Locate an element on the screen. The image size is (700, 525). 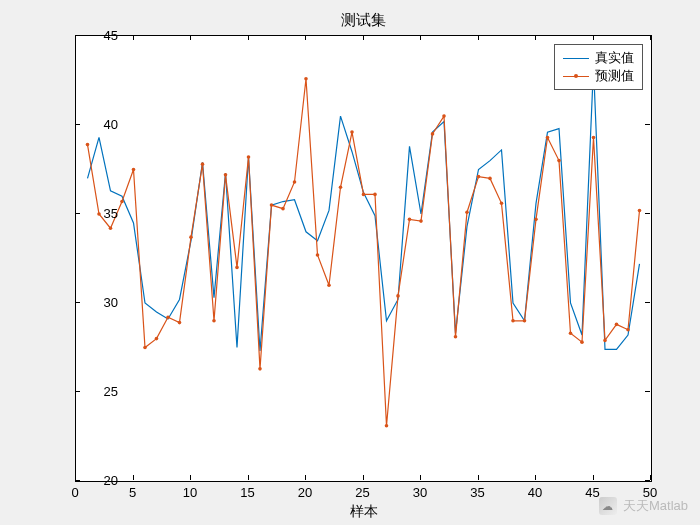
legend-item-true: 真实值 is located at coordinates (598, 58).